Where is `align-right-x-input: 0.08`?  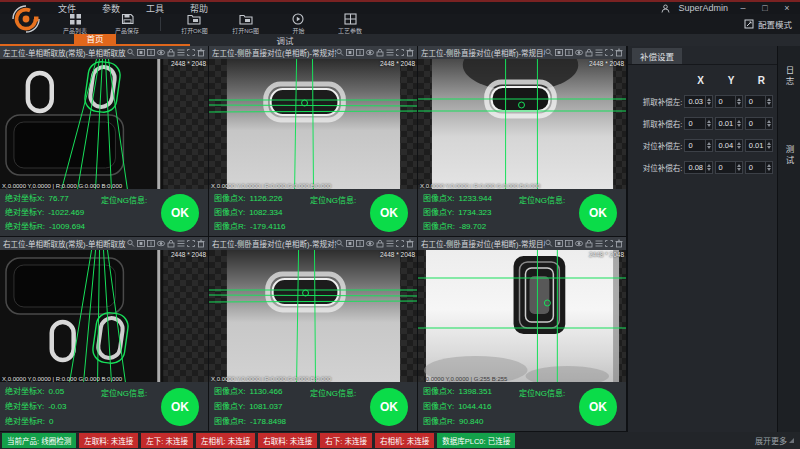 align-right-x-input: 0.08 is located at coordinates (698, 168).